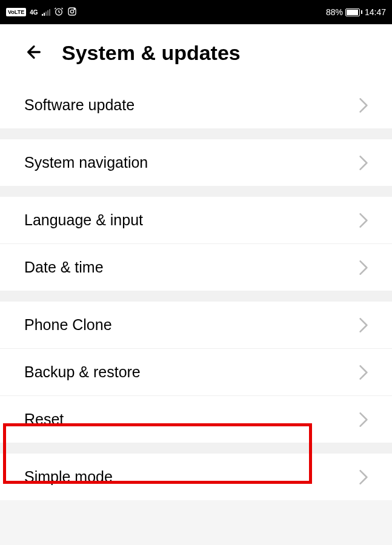  What do you see at coordinates (196, 12) in the screenshot?
I see `status-bar: VoLTE 4G 88% 14:47` at bounding box center [196, 12].